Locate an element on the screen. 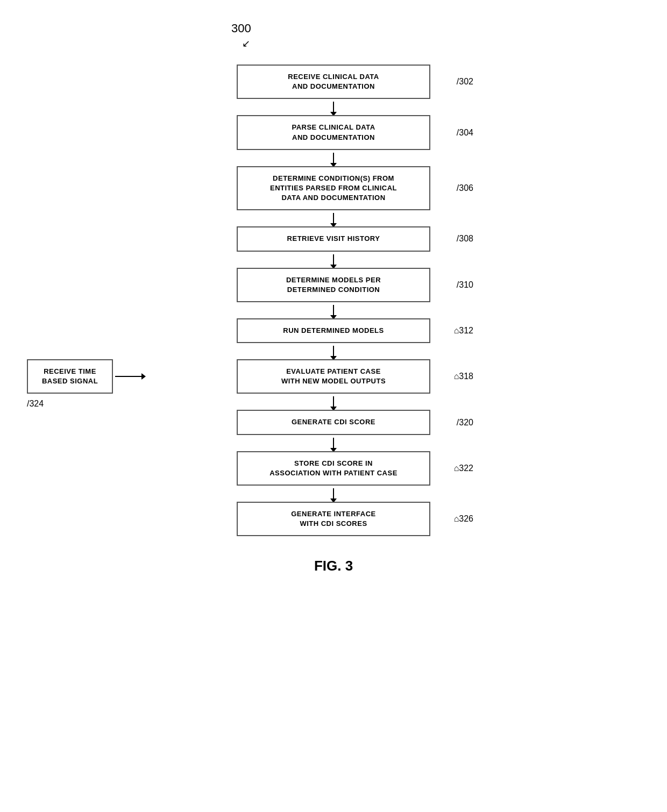 The width and height of the screenshot is (667, 812). row-304: PARSE CLINICAL DATAAND DOCUMENTATION /30… is located at coordinates (334, 132).